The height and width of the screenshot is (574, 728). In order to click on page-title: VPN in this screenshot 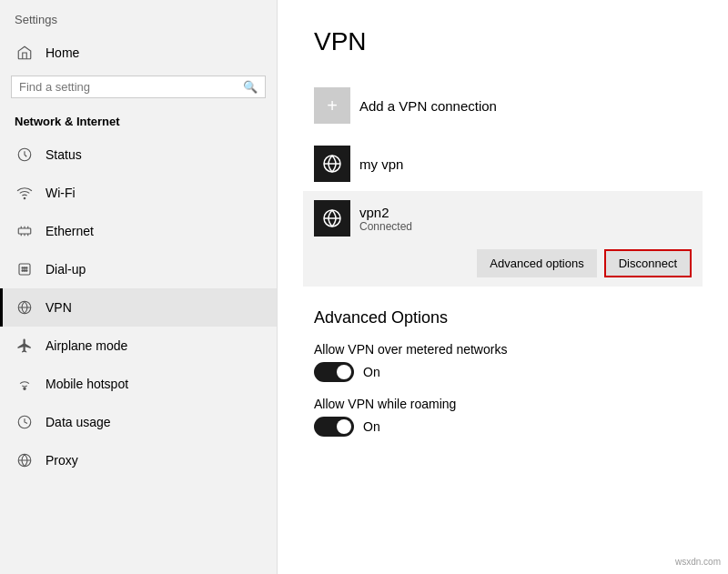, I will do `click(502, 42)`.